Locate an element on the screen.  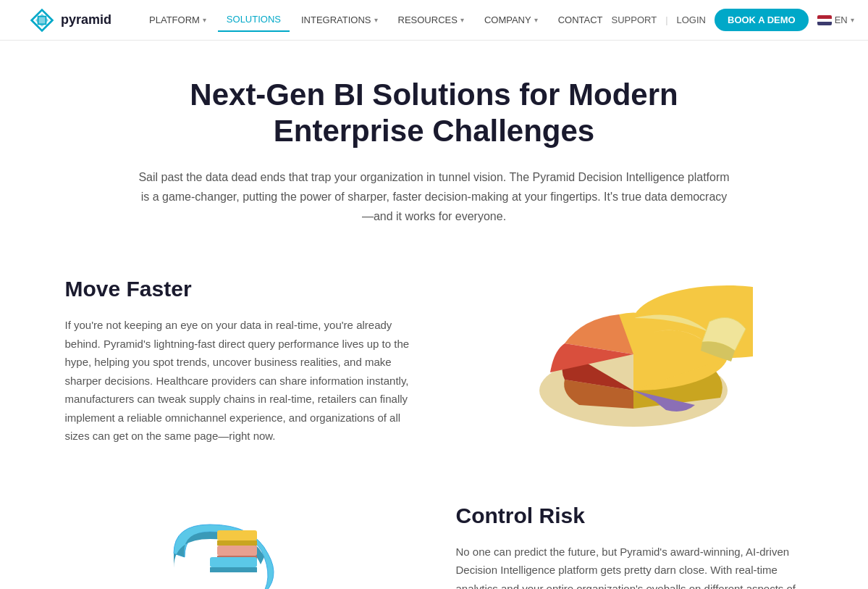
hero-title: Next-Gen BI Solutions for Modern Enterpr… is located at coordinates (434, 113).